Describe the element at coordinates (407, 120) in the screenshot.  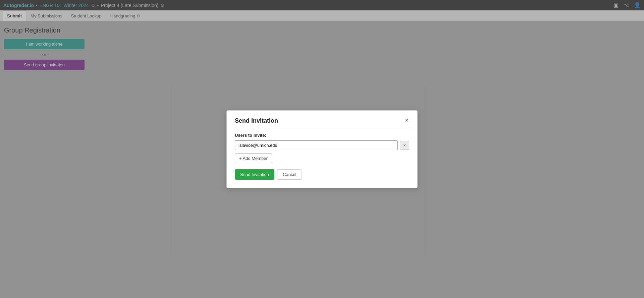
I see `modal-close-button: ×` at that location.